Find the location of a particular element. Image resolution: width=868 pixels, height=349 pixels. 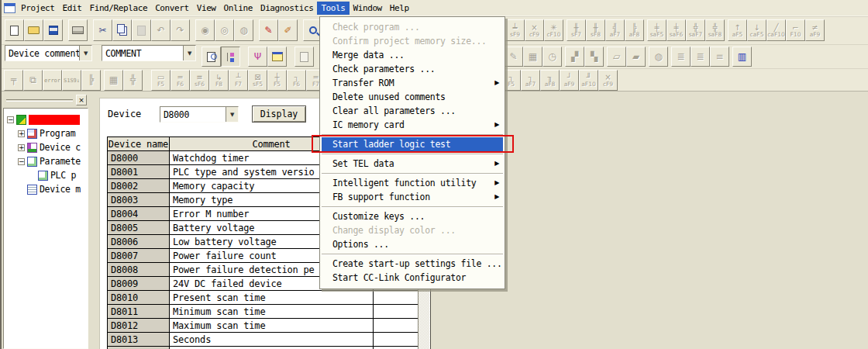

ladder-fkey-icon-button: ≡sF6 is located at coordinates (200, 81).